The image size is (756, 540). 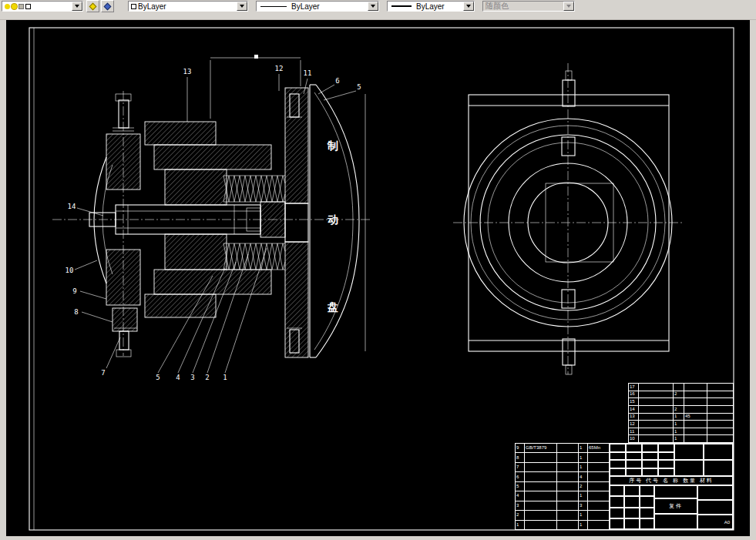 I want to click on spring-lower, so click(x=254, y=257).